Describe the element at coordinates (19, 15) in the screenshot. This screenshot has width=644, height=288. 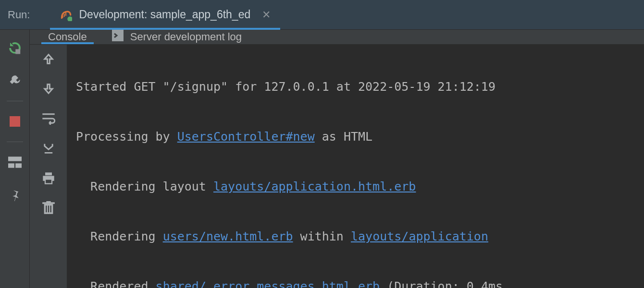
I see `run-label: Run:` at that location.